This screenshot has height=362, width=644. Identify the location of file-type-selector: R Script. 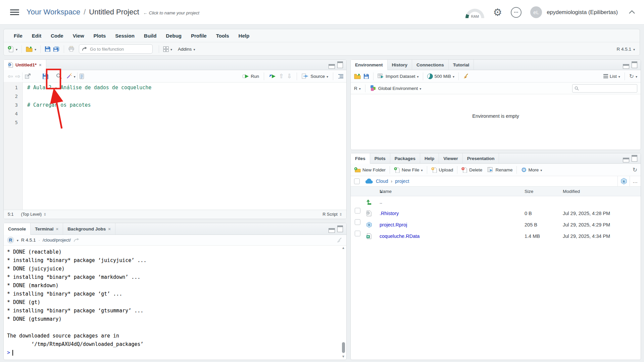
(332, 214).